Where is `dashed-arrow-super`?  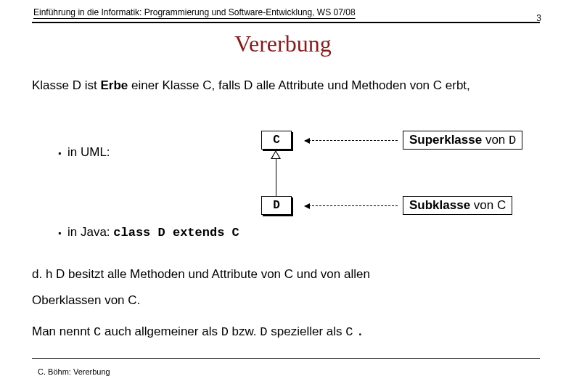
dashed-arrow-super is located at coordinates (351, 141).